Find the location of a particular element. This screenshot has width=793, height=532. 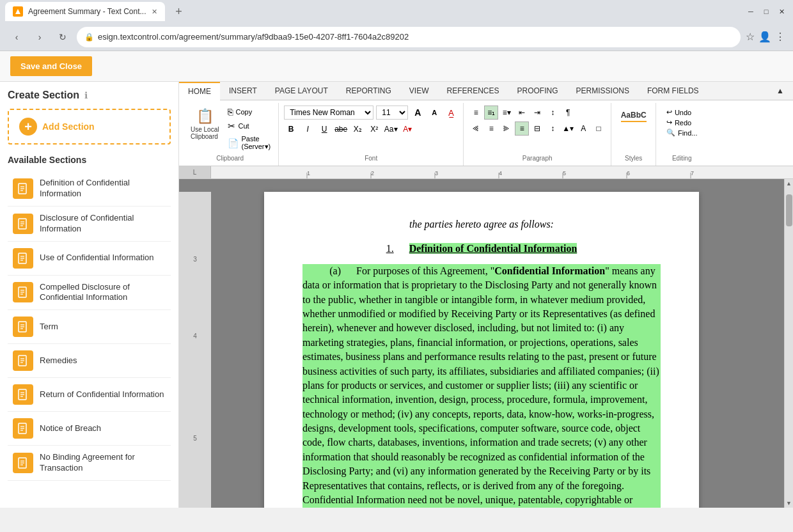

use-local-clipboard-button: 📋 Use LocalClipboard is located at coordinates (205, 124).